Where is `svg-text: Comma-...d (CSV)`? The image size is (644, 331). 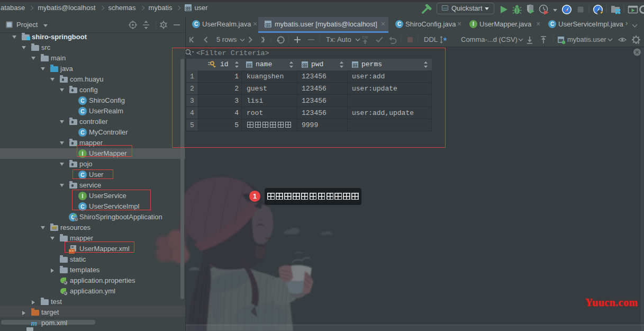
svg-text: Comma-...d (CSV) is located at coordinates (489, 39).